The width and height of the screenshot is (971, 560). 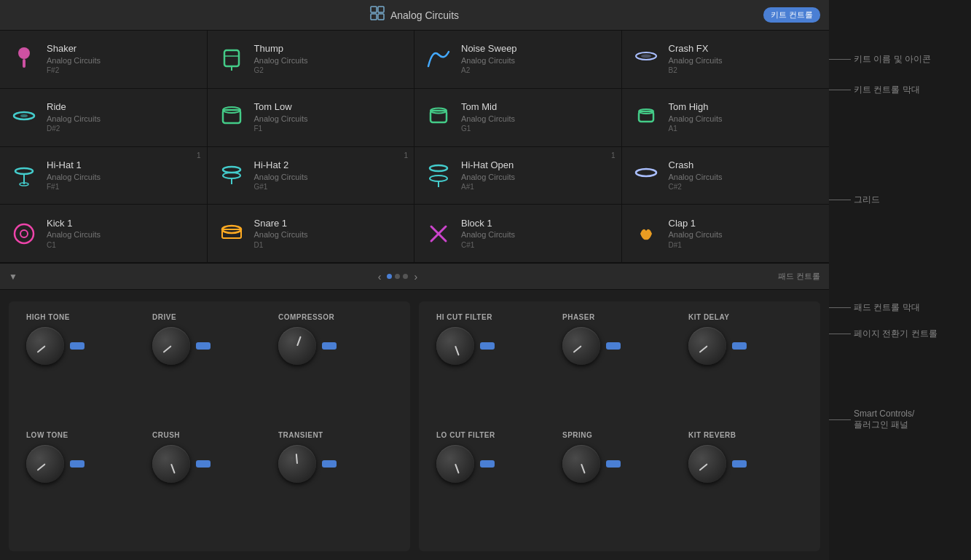 I want to click on drum-cell-snare1: Snare 1Analog CircuitsD1, so click(x=312, y=234).